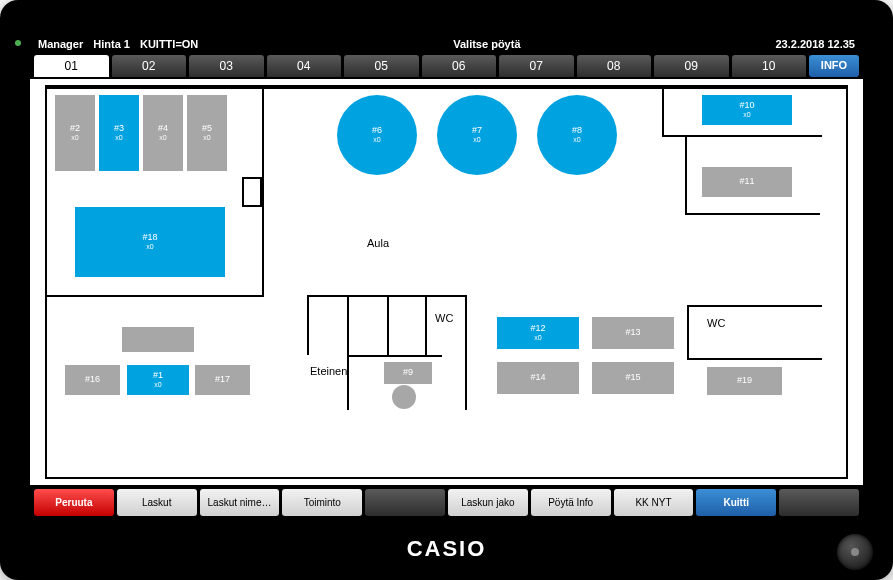 The width and height of the screenshot is (893, 580). What do you see at coordinates (446, 549) in the screenshot?
I see `brand-logo: CASIO` at bounding box center [446, 549].